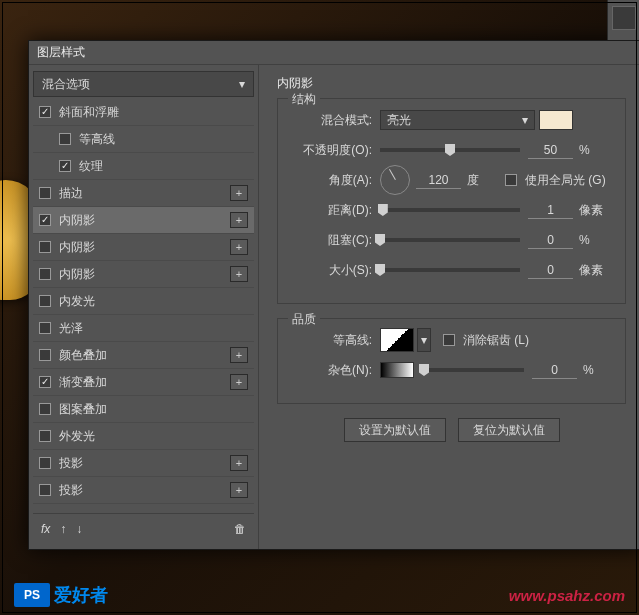 The height and width of the screenshot is (615, 639). Describe the element at coordinates (550, 150) in the screenshot. I see `opacity-input` at that location.